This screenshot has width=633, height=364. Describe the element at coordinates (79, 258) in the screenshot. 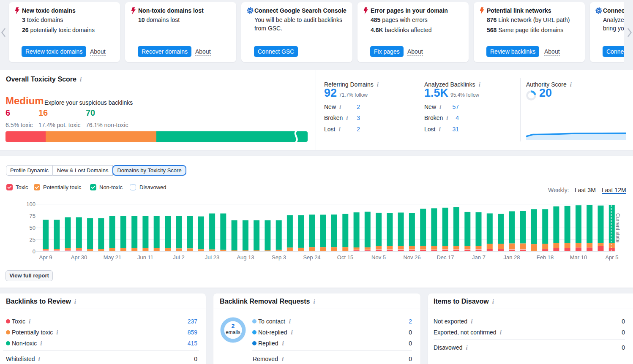

I see `svg-text: Apr 30` at that location.